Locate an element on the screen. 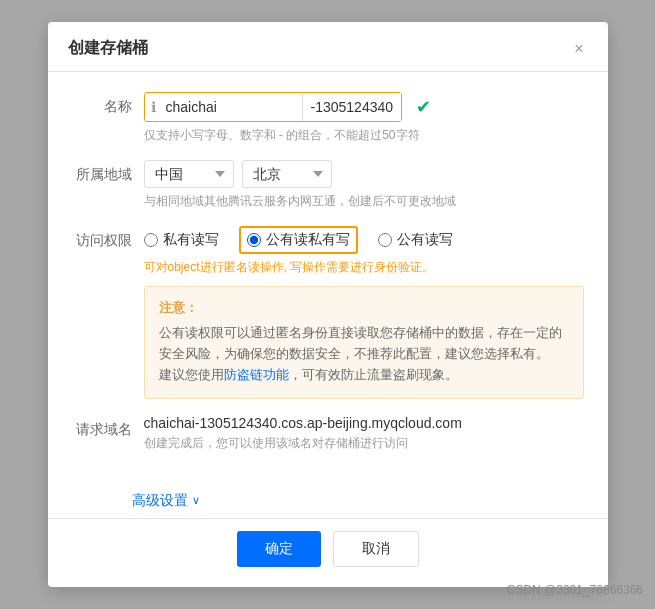 This screenshot has height=609, width=655. region-city-select: 北京 is located at coordinates (287, 174).